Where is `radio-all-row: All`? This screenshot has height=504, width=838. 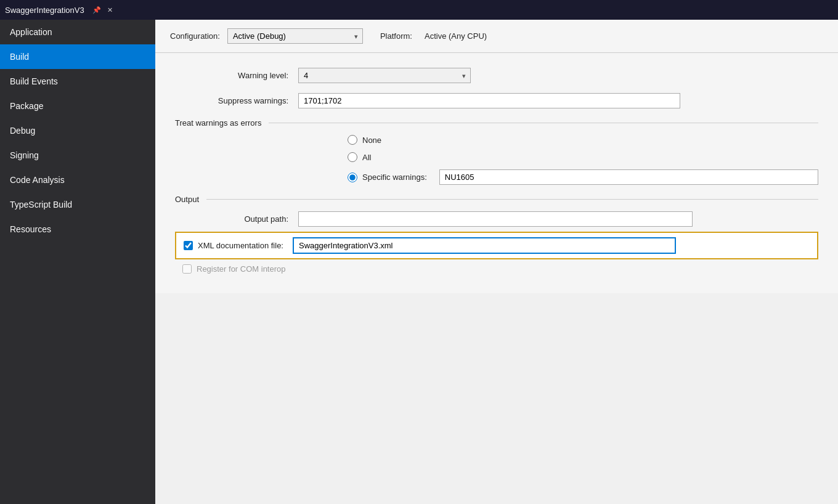 radio-all-row: All is located at coordinates (583, 157).